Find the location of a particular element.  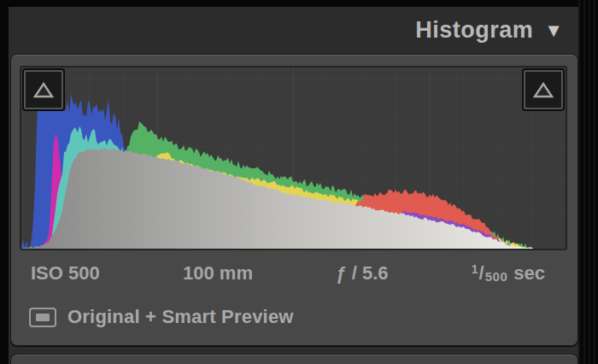

next-panel-top-edge is located at coordinates (294, 359).